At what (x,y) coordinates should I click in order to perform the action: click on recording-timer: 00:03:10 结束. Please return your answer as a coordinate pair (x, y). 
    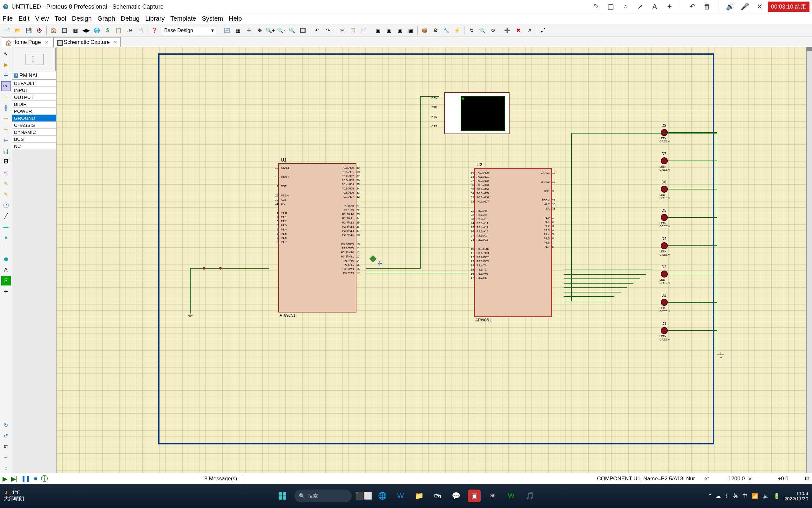
    Looking at the image, I should click on (789, 7).